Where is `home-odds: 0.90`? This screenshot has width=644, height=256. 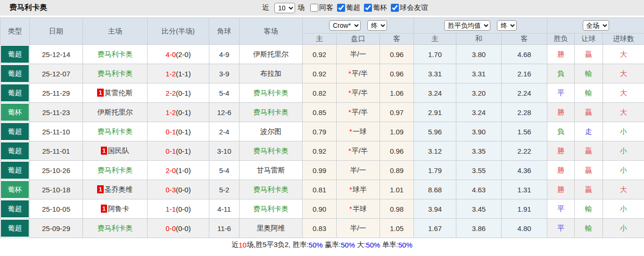
home-odds: 0.90 is located at coordinates (320, 209).